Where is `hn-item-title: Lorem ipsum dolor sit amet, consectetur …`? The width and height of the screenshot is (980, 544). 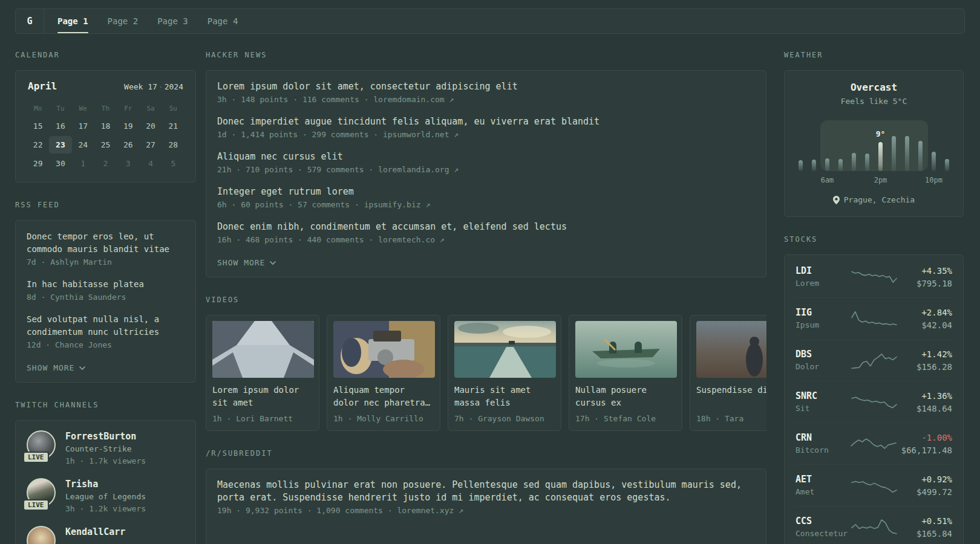
hn-item-title: Lorem ipsum dolor sit amet, consectetur … is located at coordinates (486, 87).